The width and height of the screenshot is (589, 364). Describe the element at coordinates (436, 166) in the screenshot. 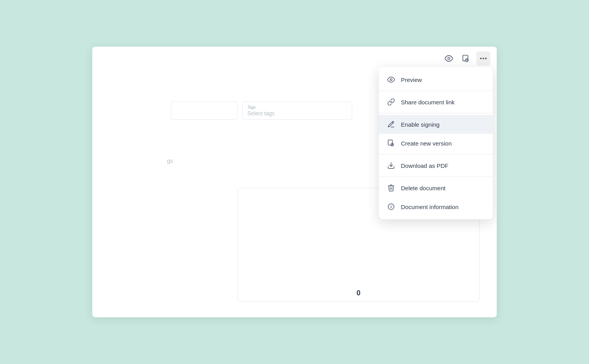

I see `menu-item-download: Download as PDF` at that location.